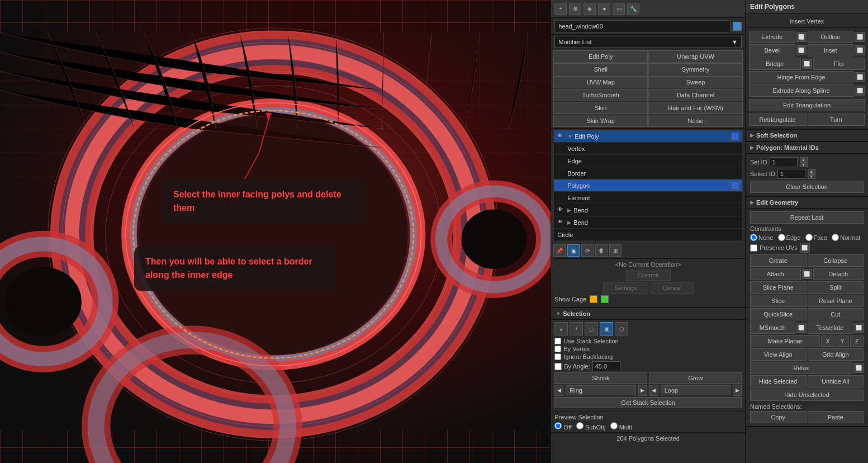 The image size is (868, 463). What do you see at coordinates (648, 275) in the screenshot?
I see `commit-button: Commit` at bounding box center [648, 275].